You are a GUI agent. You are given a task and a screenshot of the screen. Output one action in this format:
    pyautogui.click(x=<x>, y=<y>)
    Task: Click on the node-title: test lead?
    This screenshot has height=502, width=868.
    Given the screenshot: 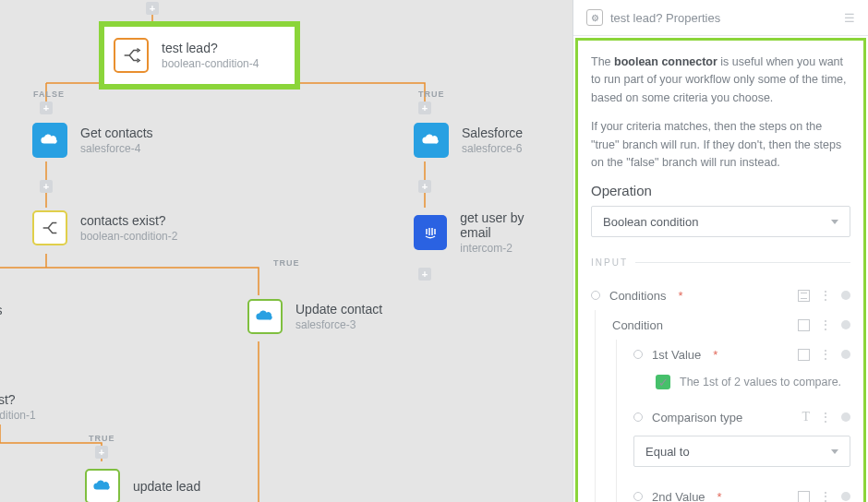 What is the action you would take?
    pyautogui.click(x=211, y=48)
    